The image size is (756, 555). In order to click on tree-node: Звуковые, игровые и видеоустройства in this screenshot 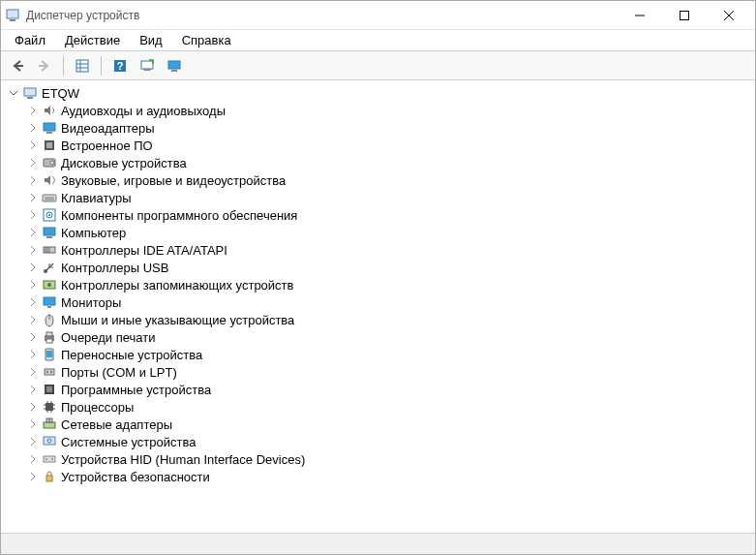, I will do `click(379, 180)`.